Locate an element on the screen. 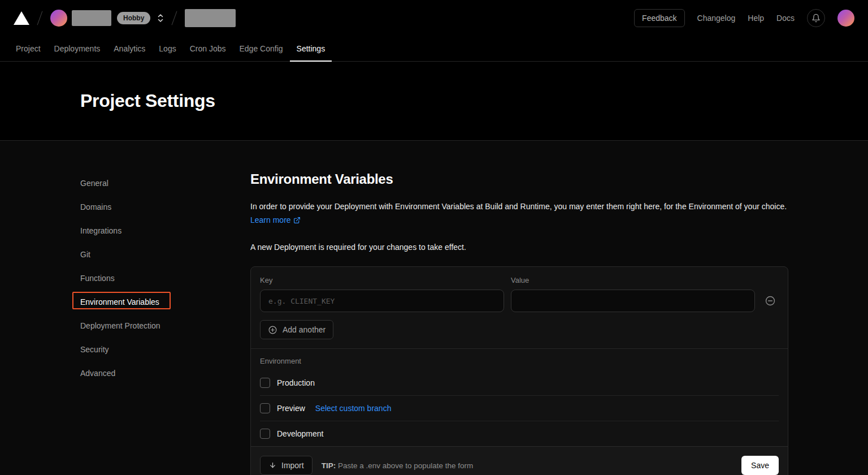 This screenshot has height=475, width=868. select-custom-branch-link: Select custom branch is located at coordinates (354, 408).